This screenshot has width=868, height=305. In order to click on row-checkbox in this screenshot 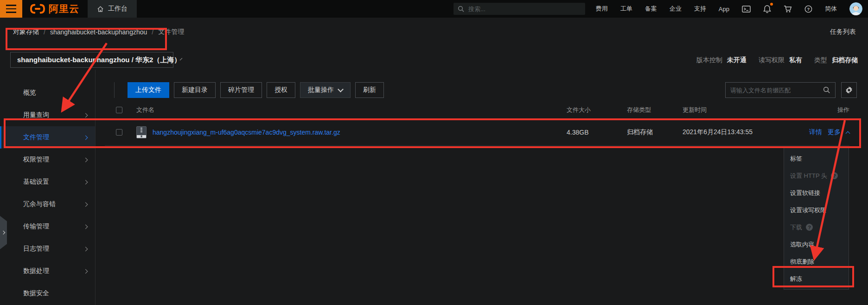, I will do `click(119, 132)`.